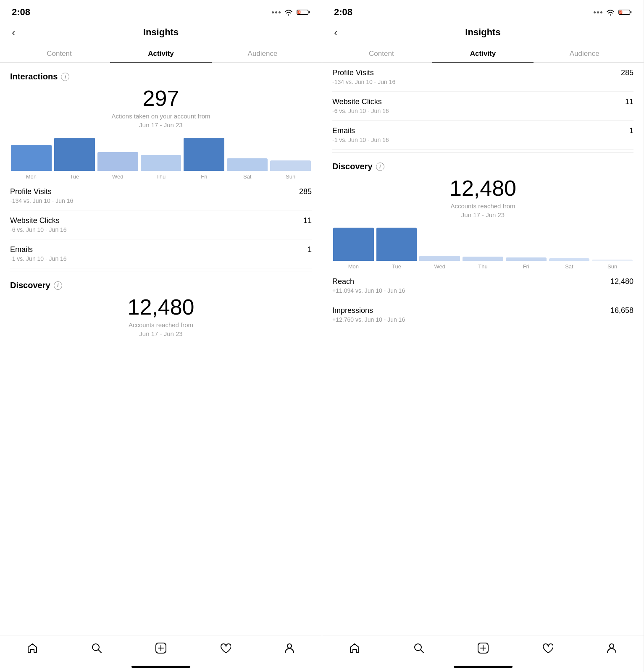 This screenshot has width=644, height=672. I want to click on bar-label-mon: Mon, so click(31, 176).